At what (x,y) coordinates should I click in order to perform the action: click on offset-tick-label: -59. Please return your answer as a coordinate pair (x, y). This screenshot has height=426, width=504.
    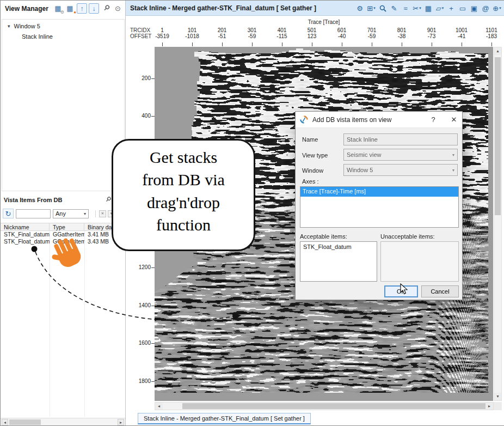
    Looking at the image, I should click on (372, 36).